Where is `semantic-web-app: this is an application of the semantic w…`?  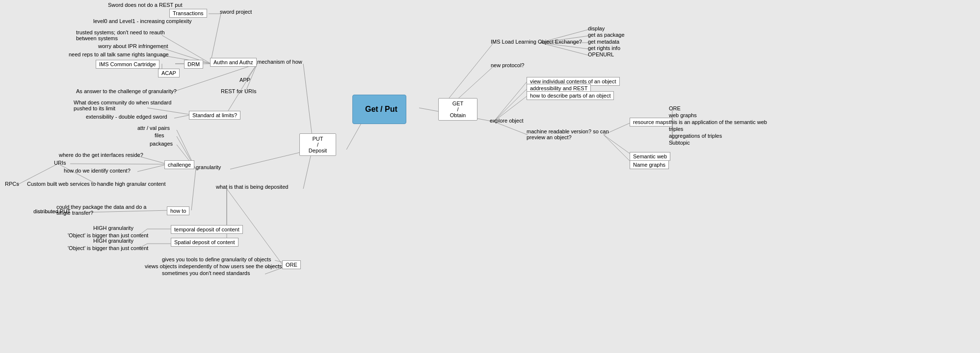
semantic-web-app: this is an application of the semantic w… is located at coordinates (718, 122).